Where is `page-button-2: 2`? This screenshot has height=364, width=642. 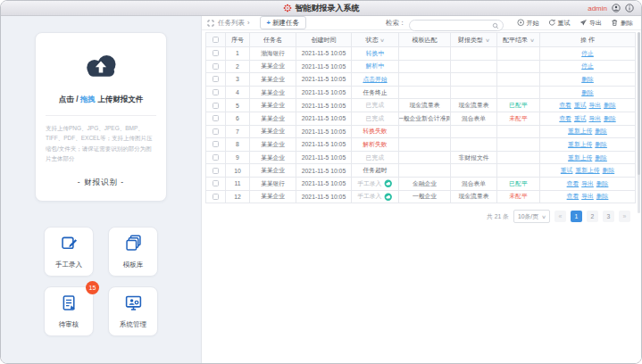
page-button-2: 2 is located at coordinates (593, 216).